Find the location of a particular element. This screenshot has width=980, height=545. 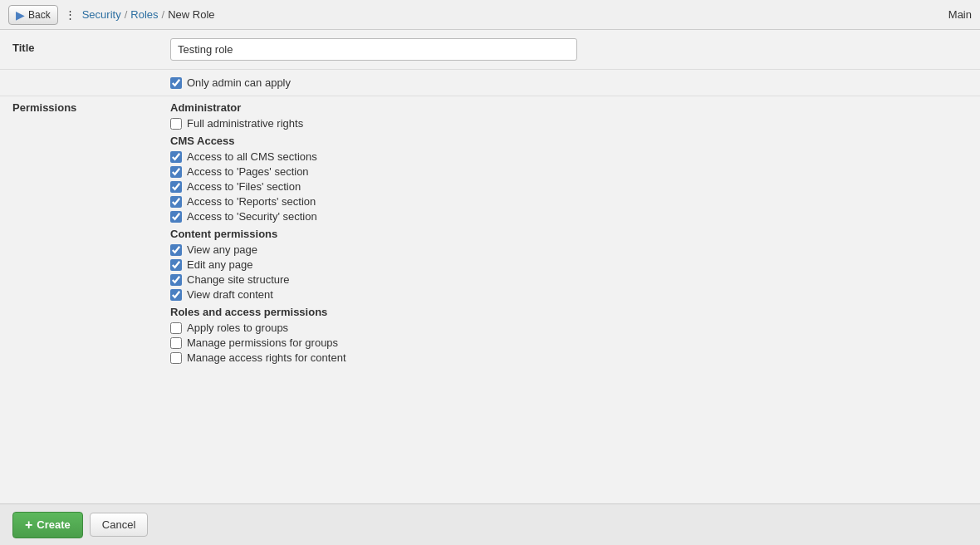

perm-item-all-cms: Access to all CMS sections is located at coordinates (569, 156).